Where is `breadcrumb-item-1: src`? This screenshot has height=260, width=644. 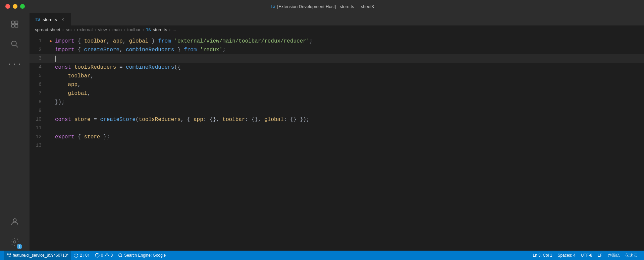 breadcrumb-item-1: src is located at coordinates (68, 29).